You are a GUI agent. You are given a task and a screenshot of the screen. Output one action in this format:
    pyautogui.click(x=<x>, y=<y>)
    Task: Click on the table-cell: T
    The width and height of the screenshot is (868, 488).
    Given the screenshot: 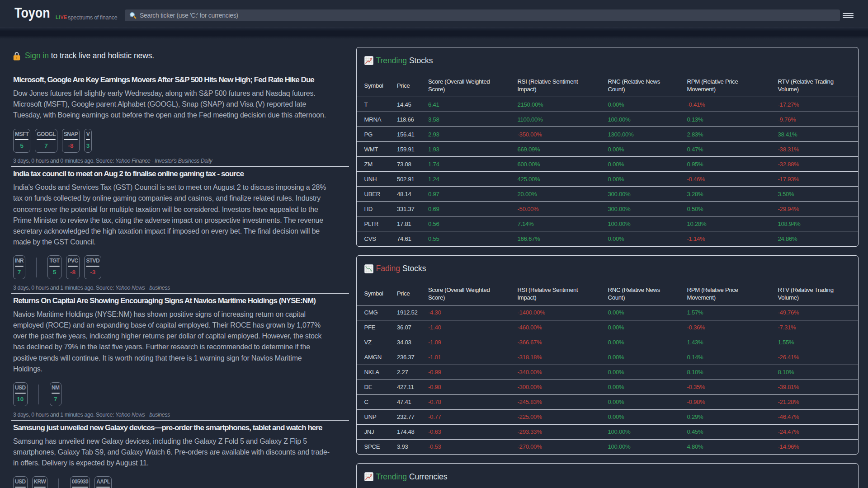 What is the action you would take?
    pyautogui.click(x=377, y=105)
    